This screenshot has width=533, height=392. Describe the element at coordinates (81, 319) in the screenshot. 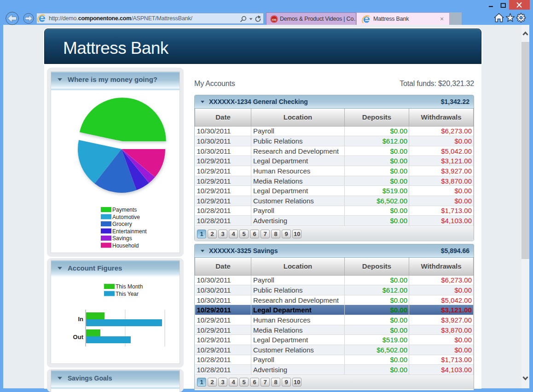

I see `svg-text: In` at that location.